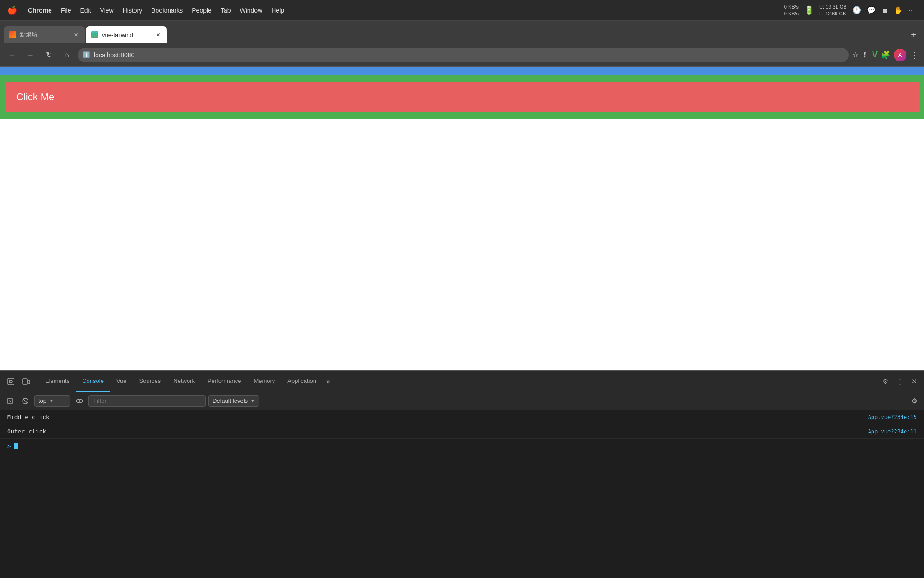 Image resolution: width=924 pixels, height=578 pixels. Describe the element at coordinates (44, 35) in the screenshot. I see `tab-title-deng: 點燈坊` at that location.